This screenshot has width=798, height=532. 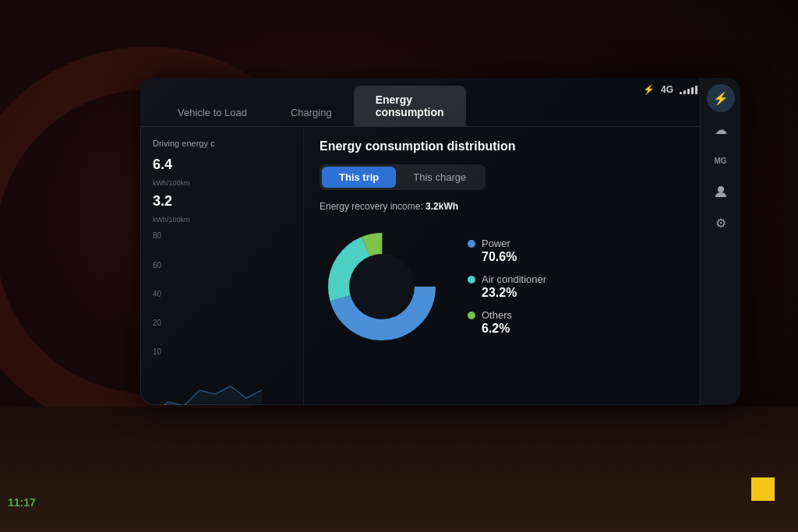 I want to click on sticky-note, so click(x=763, y=489).